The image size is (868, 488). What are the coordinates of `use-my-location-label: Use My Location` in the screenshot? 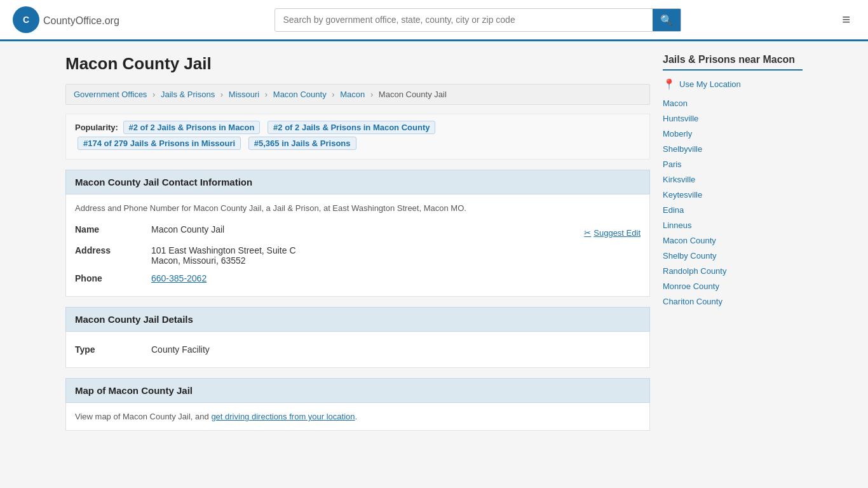 It's located at (710, 84).